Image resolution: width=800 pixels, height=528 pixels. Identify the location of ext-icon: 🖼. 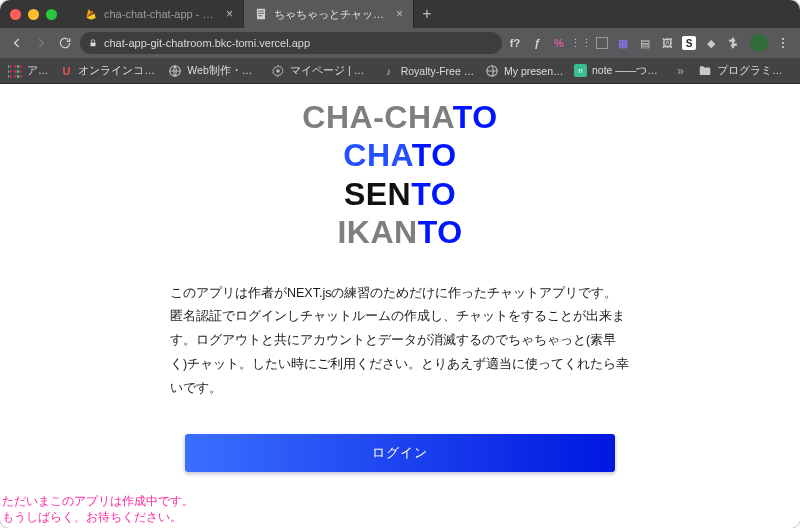
(667, 43).